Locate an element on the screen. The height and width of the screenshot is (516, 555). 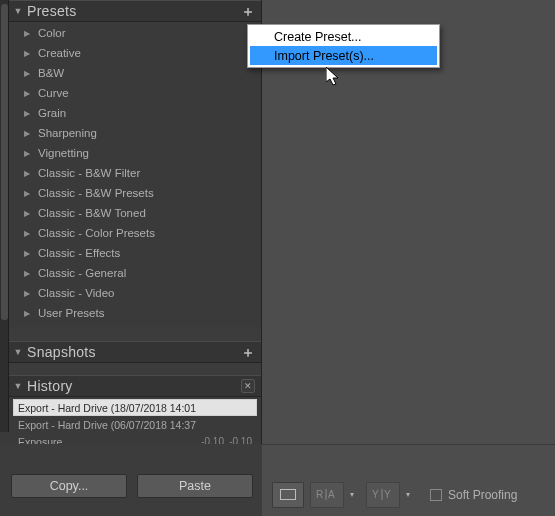
presets-header: ▼ Presets ＋ is located at coordinates (135, 11).